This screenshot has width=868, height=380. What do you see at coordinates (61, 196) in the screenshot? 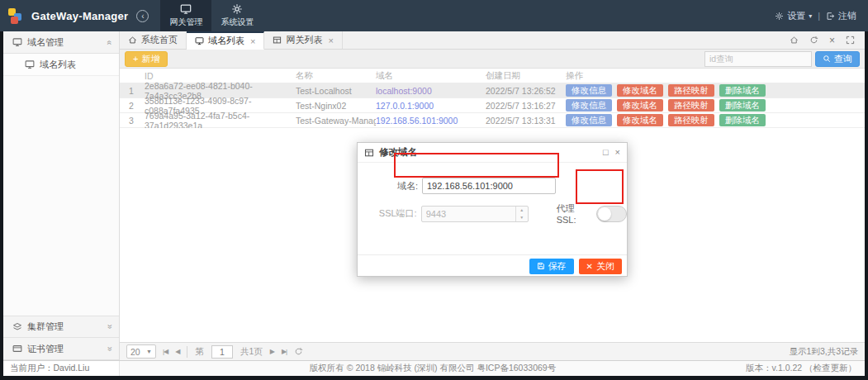
I see `sidebar-spacer` at bounding box center [61, 196].